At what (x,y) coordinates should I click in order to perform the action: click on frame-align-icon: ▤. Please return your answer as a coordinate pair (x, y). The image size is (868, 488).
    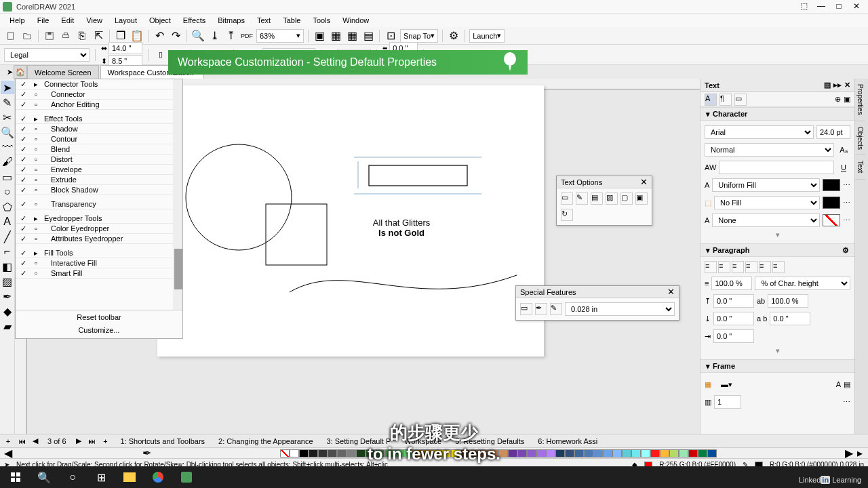
    Looking at the image, I should click on (847, 385).